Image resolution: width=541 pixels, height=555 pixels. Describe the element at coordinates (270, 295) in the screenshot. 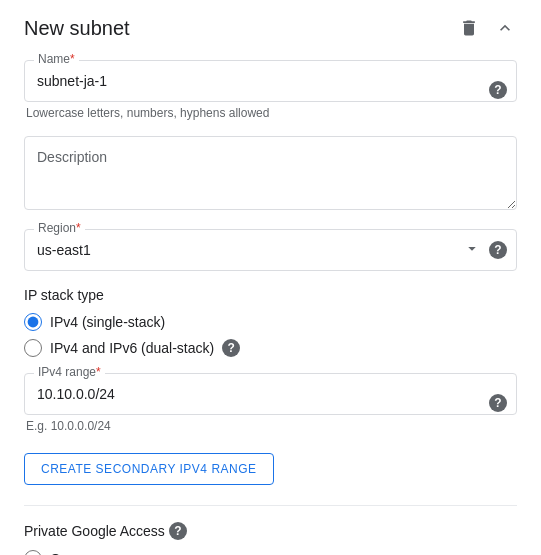

I see `ip-stack-label: IP stack type` at that location.